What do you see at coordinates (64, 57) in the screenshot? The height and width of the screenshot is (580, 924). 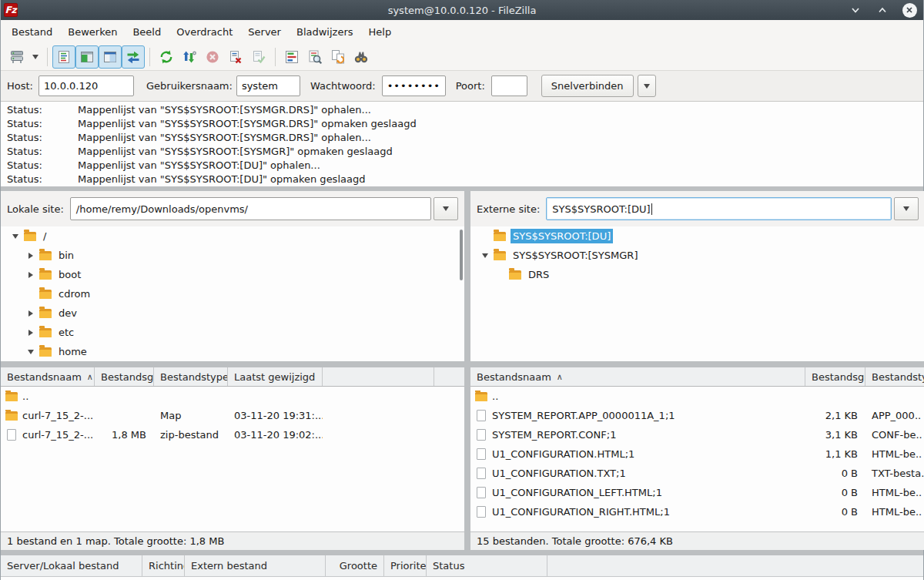 I see `toggle-message-log-button` at bounding box center [64, 57].